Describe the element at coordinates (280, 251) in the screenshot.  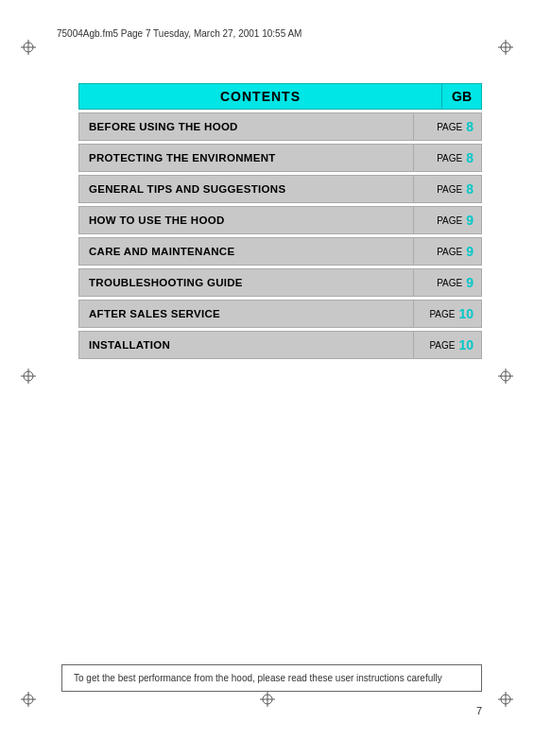
I see `toc-row: CARE AND MAINTENANCEPAGE9` at that location.